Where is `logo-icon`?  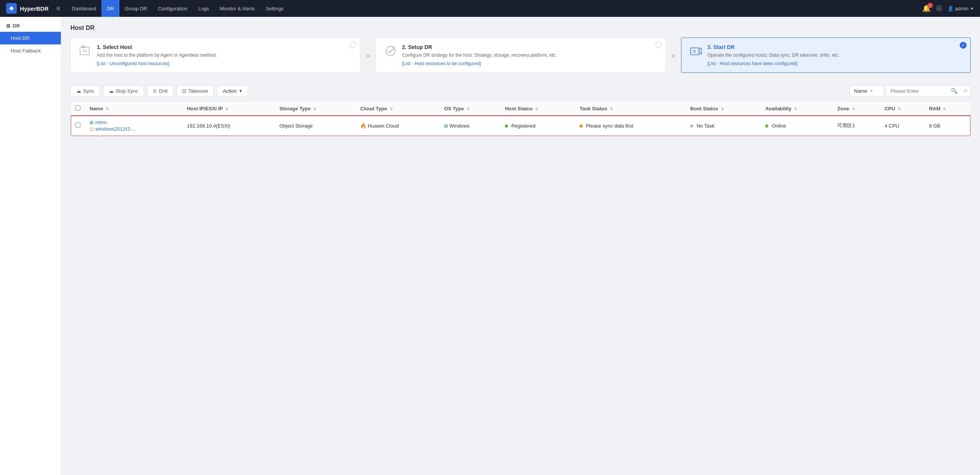 logo-icon is located at coordinates (11, 8).